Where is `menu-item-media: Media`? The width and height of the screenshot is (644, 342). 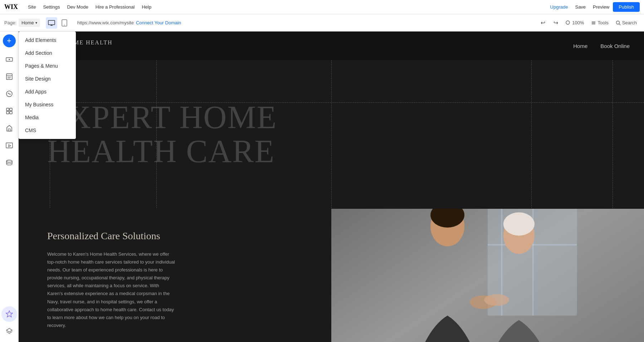
menu-item-media: Media is located at coordinates (47, 117).